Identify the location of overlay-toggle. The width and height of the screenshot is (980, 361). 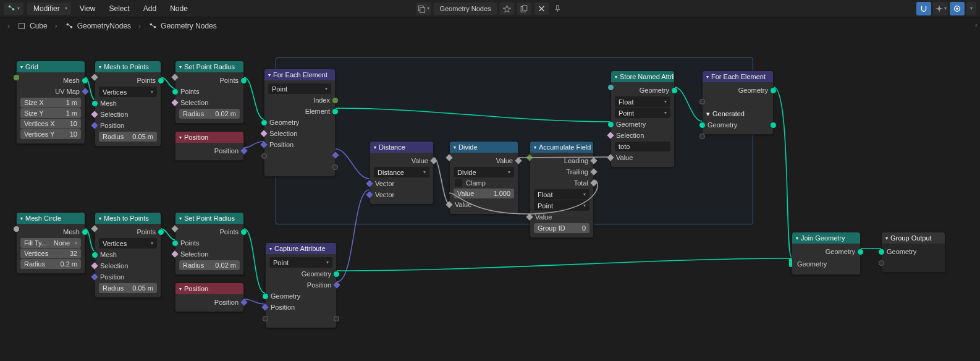
(957, 9).